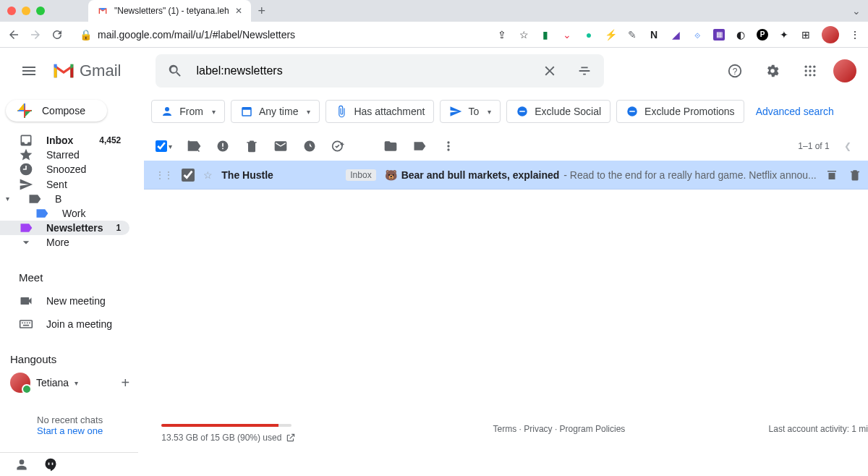 The height and width of the screenshot is (476, 868). I want to click on search-options-icon, so click(584, 71).